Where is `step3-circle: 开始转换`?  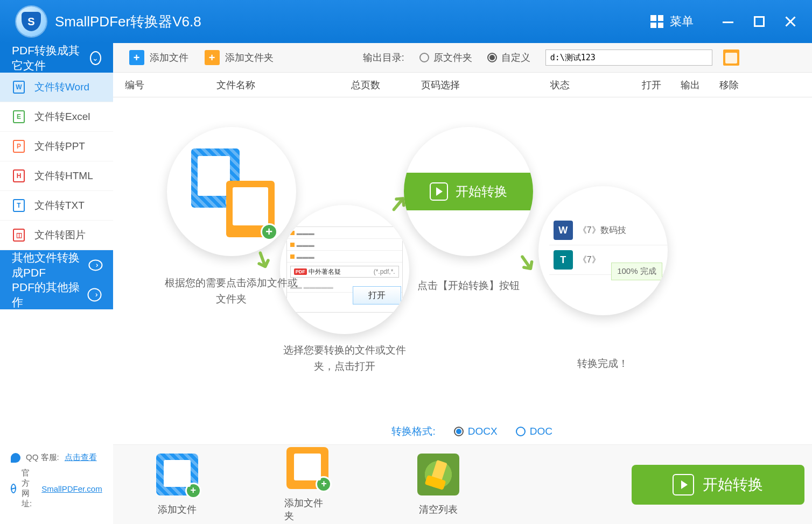
step3-circle: 开始转换 is located at coordinates (468, 192).